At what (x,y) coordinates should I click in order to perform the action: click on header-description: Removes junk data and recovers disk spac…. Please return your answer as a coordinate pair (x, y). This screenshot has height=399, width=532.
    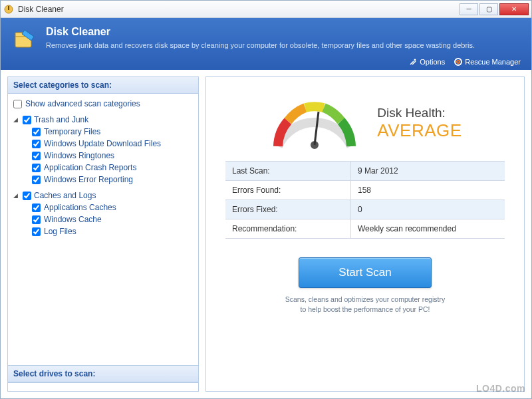
    Looking at the image, I should click on (261, 45).